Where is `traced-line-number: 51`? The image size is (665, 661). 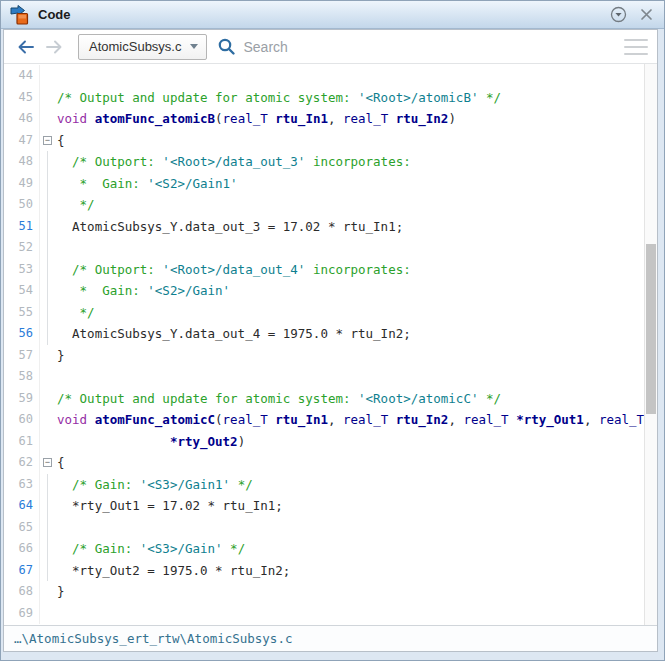
traced-line-number: 51 is located at coordinates (22, 227).